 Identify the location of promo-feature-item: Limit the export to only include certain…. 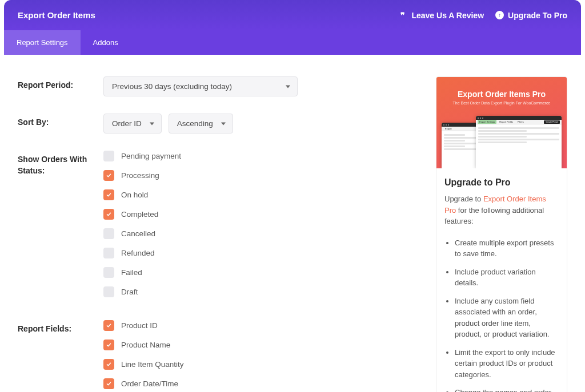
(507, 364).